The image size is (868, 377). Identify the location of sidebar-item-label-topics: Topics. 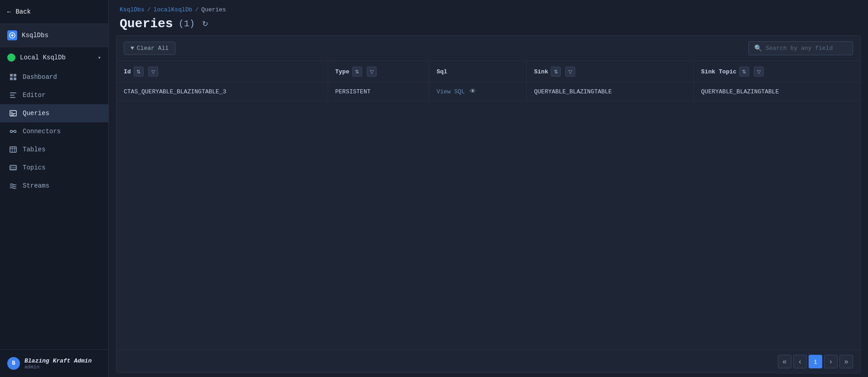
(34, 168).